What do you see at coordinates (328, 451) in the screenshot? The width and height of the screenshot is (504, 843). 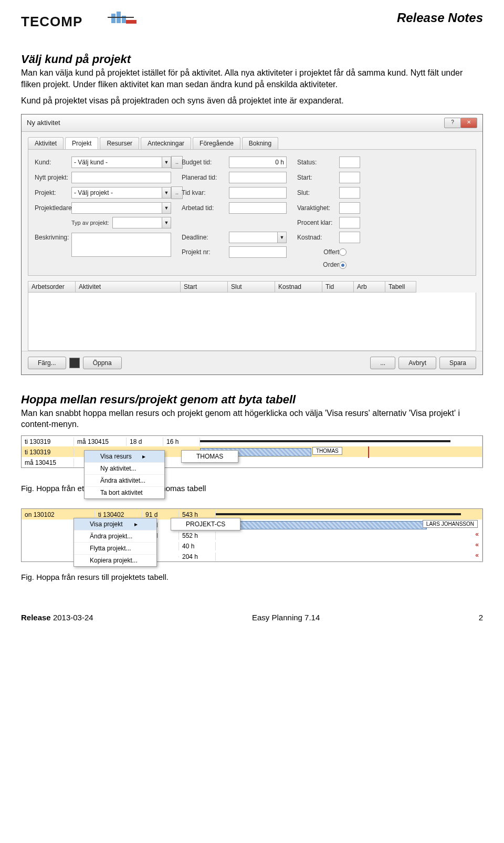 I see `thomas-badge: THOMAS` at bounding box center [328, 451].